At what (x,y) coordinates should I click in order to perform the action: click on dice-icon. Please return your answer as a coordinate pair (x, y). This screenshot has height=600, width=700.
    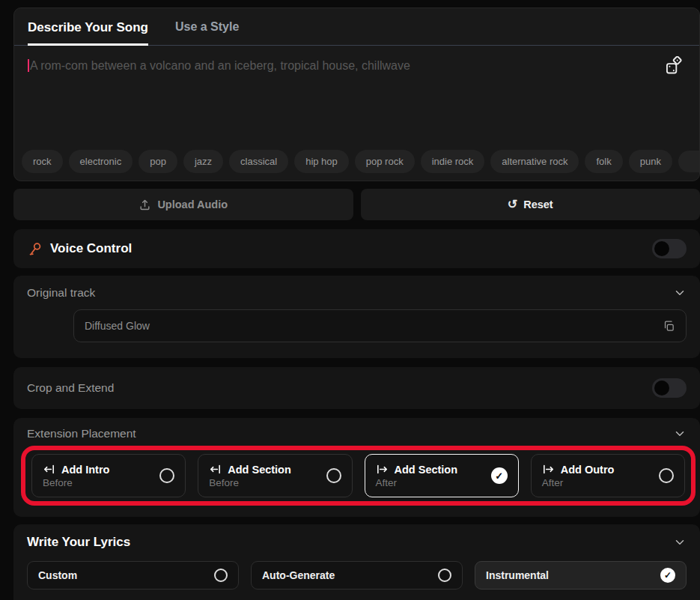
    Looking at the image, I should click on (674, 66).